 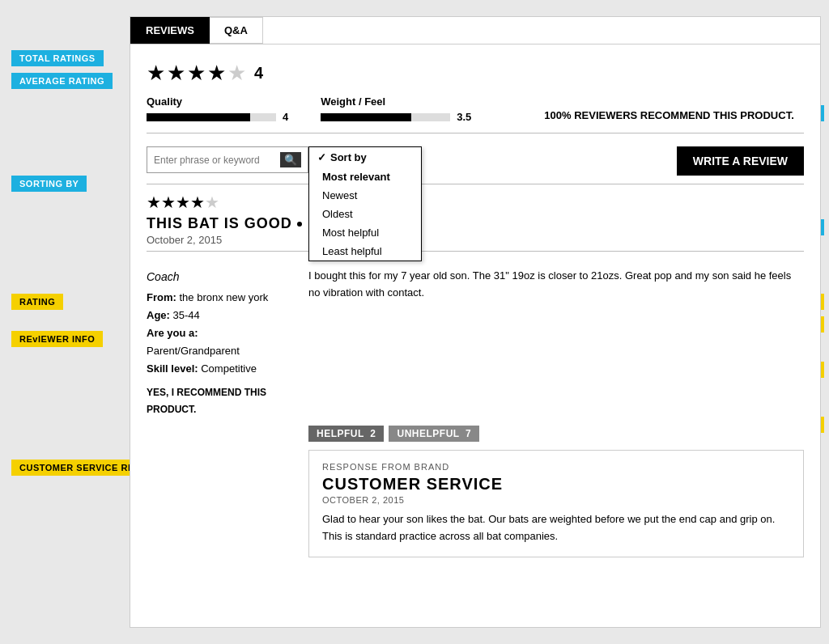 I want to click on tabs: REVIEWS Q&A, so click(x=475, y=31).